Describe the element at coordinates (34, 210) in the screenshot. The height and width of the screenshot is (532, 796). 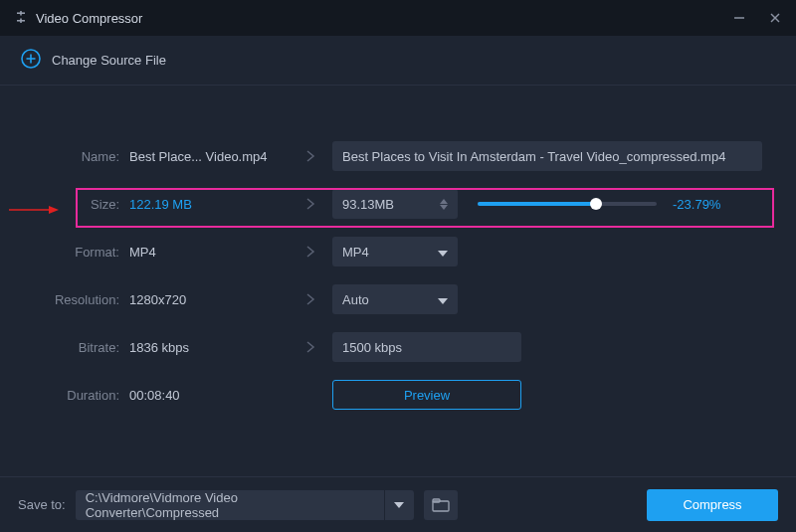
I see `arrow-annotation` at that location.